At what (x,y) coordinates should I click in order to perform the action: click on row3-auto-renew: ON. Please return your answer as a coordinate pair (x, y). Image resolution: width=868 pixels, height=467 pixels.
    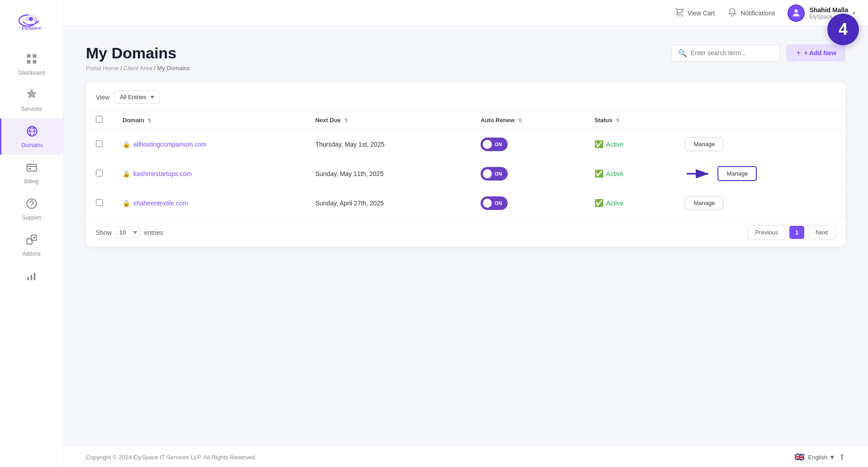
    Looking at the image, I should click on (528, 203).